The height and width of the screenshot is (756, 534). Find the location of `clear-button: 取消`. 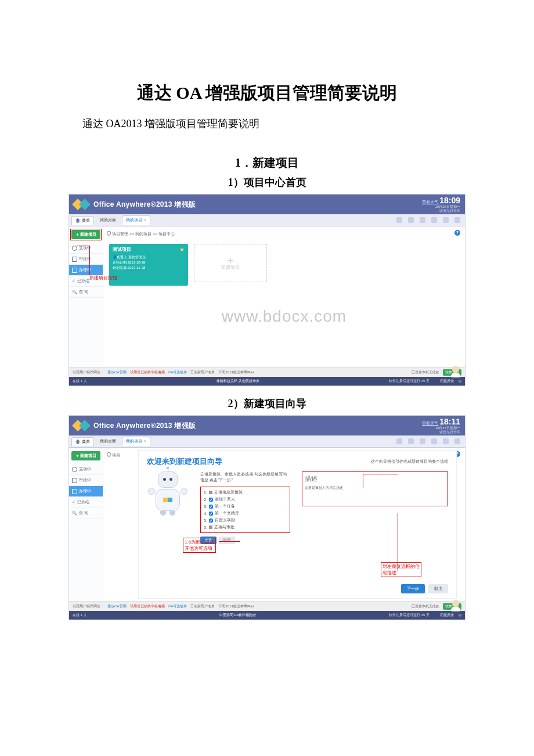

clear-button: 取消 is located at coordinates (227, 540).